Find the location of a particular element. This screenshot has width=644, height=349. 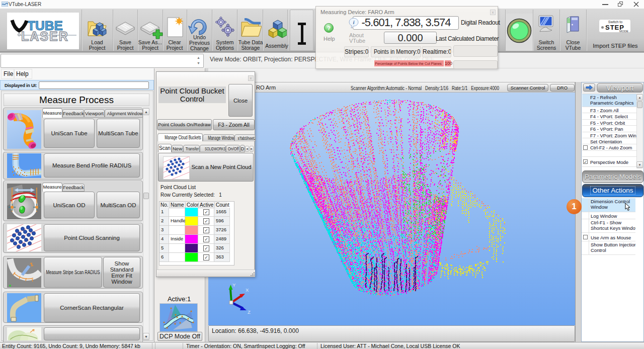

svg-text: X is located at coordinates (248, 290).